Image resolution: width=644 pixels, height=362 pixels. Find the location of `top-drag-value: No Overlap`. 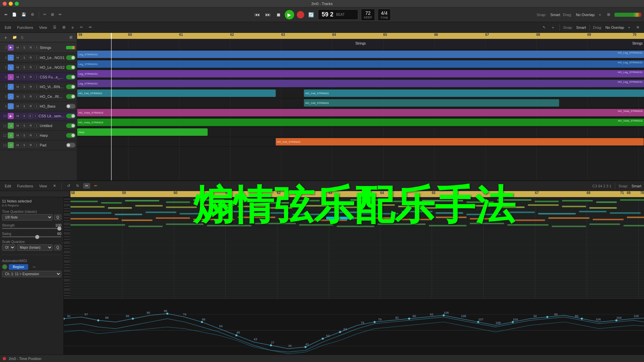

top-drag-value: No Overlap is located at coordinates (615, 27).